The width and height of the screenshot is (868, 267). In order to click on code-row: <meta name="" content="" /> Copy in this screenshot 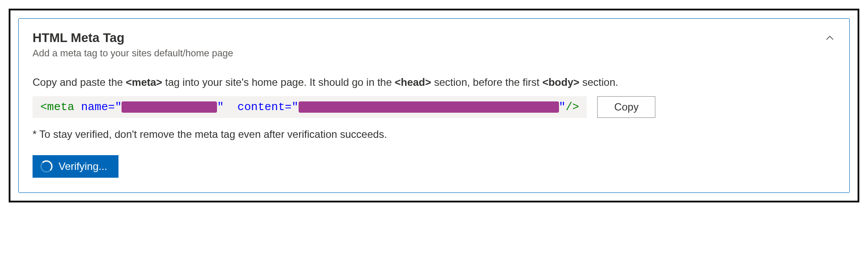, I will do `click(434, 107)`.